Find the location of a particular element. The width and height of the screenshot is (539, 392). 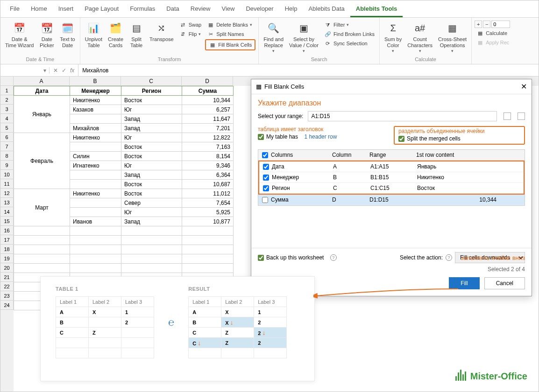

swap-button: ⇄Swap is located at coordinates (191, 25).